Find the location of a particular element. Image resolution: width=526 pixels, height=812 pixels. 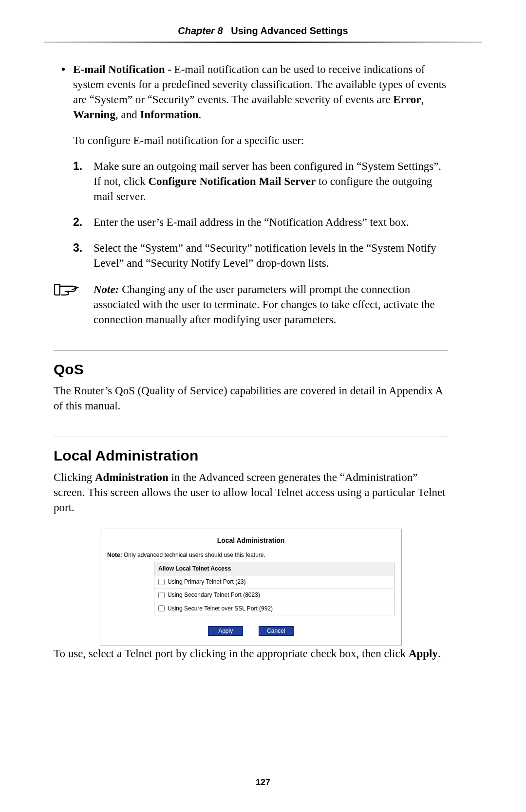

severity-warning: Warning is located at coordinates (94, 115).